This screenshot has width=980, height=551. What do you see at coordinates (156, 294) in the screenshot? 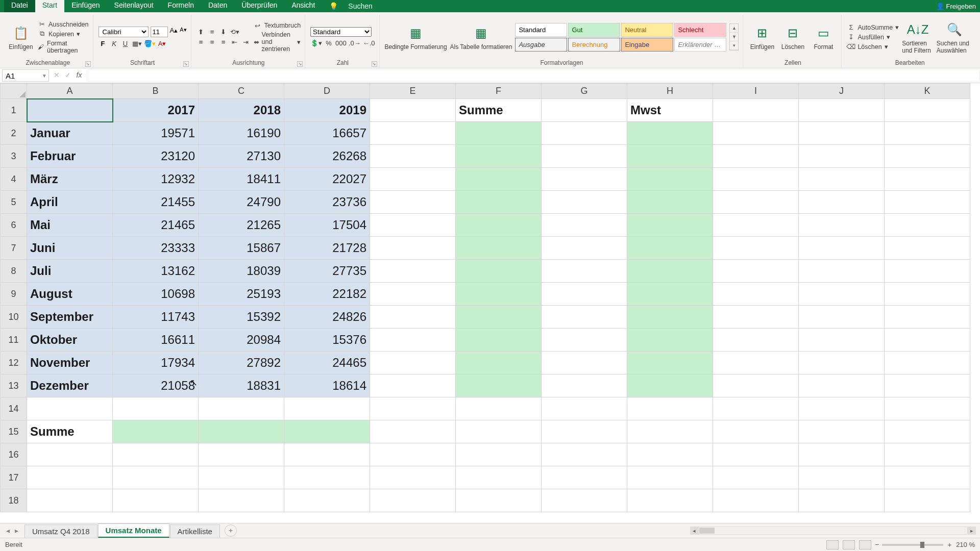
I see `cell-B9: 10698` at bounding box center [156, 294].